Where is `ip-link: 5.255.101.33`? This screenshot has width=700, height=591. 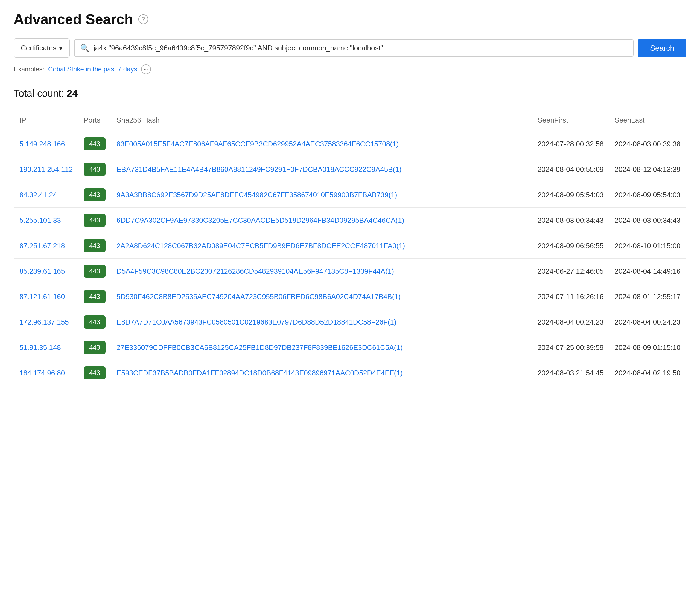
ip-link: 5.255.101.33 is located at coordinates (40, 220).